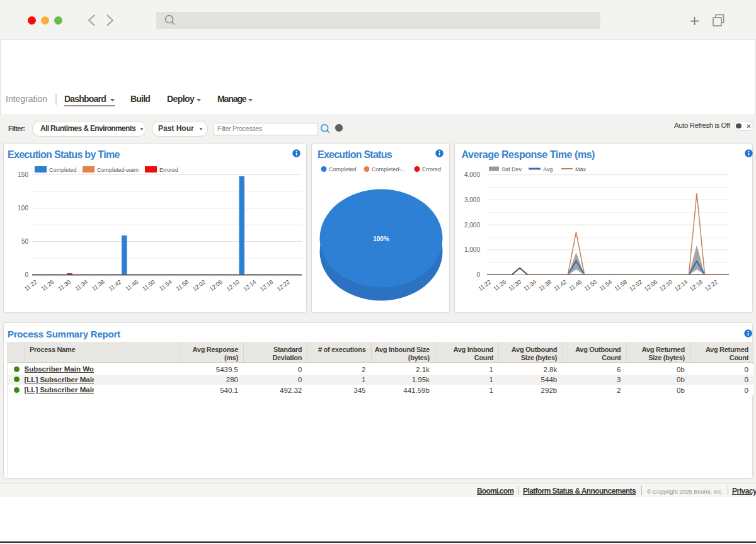  What do you see at coordinates (23, 208) in the screenshot?
I see `svg-text: 100` at bounding box center [23, 208].